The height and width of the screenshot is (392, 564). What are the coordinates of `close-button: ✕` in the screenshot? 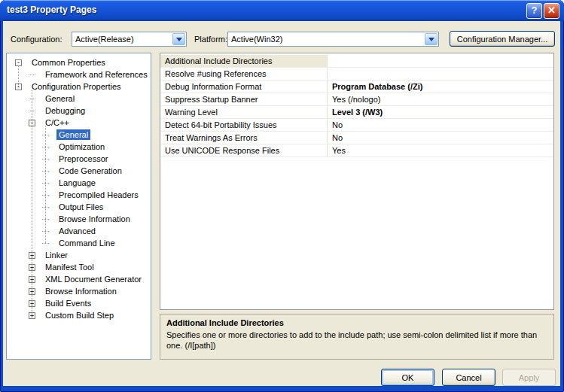 It's located at (551, 11).